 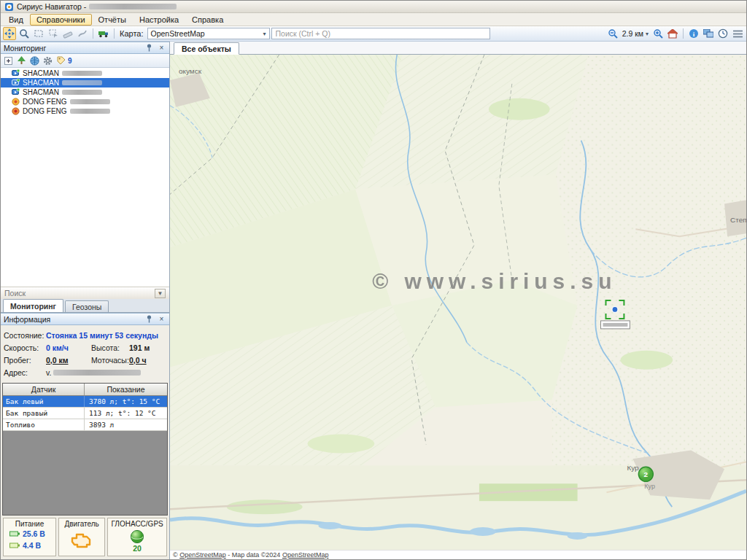 I want to click on sensor-col-header: Датчик, so click(x=44, y=389).